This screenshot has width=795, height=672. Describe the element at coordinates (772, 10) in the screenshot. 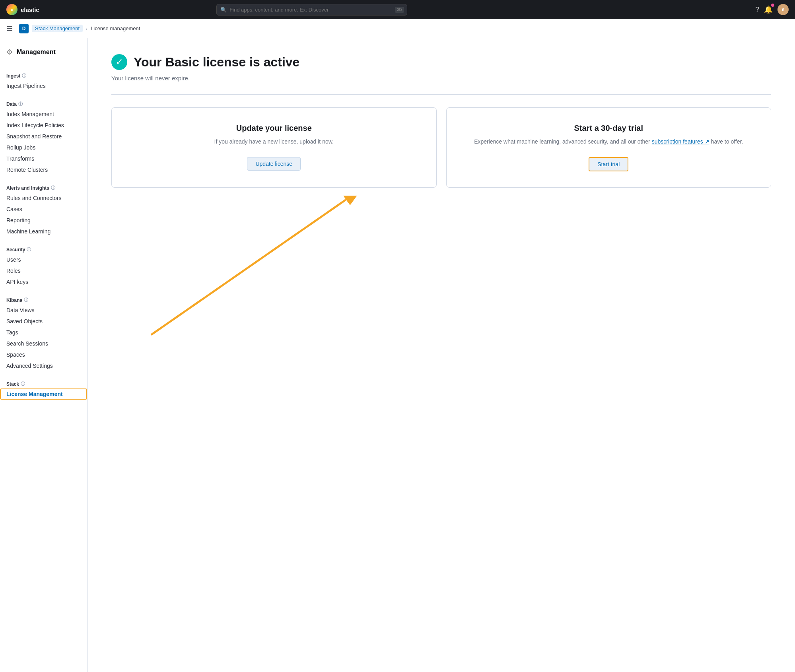

I see `nav-right: ? 🔔 e` at that location.